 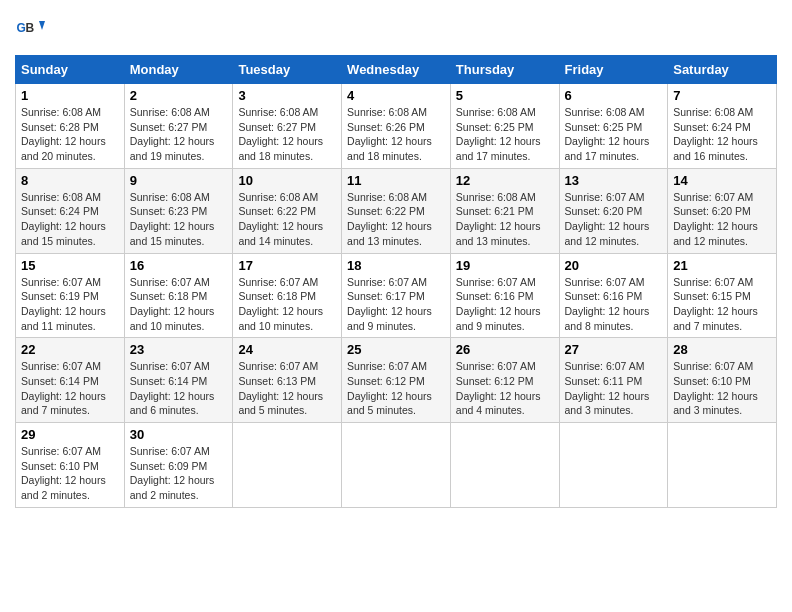 I want to click on column-header-thursday: Thursday, so click(x=504, y=70).